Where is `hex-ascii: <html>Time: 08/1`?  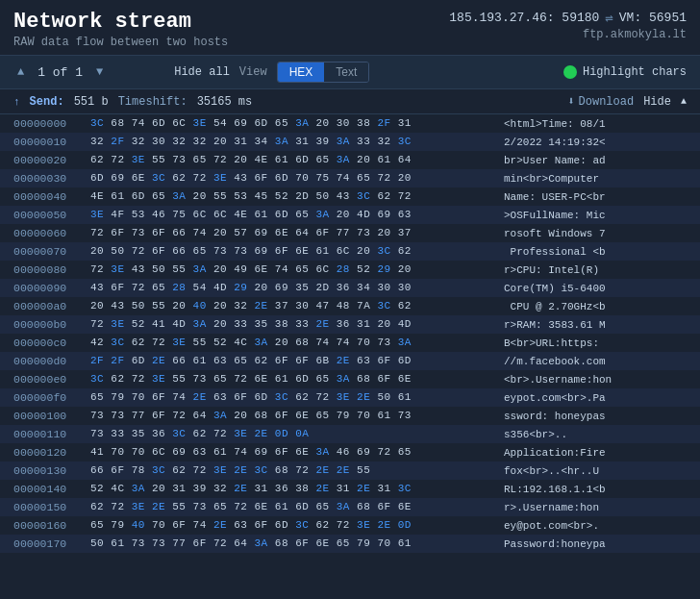 hex-ascii: <html>Time: 08/1 is located at coordinates (595, 124).